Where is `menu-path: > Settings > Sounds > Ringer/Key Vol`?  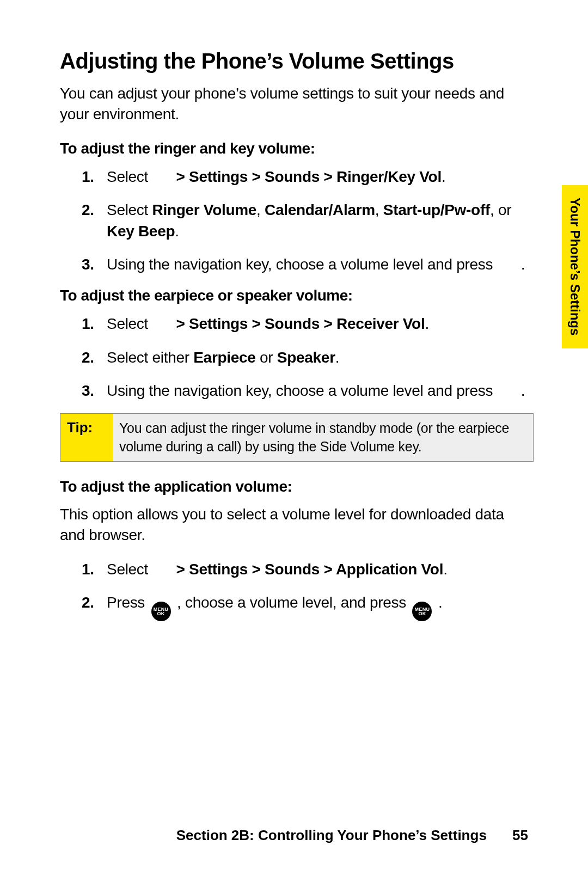
menu-path: > Settings > Sounds > Ringer/Key Vol is located at coordinates (307, 176).